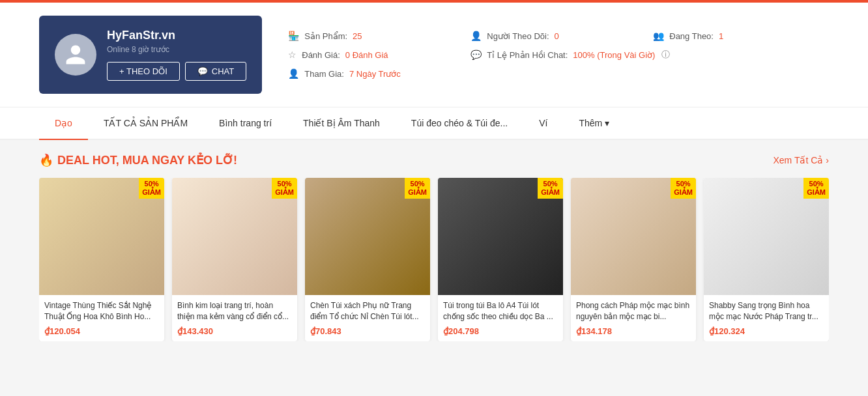 The image size is (868, 396). I want to click on fire-icon: 🔥, so click(46, 160).